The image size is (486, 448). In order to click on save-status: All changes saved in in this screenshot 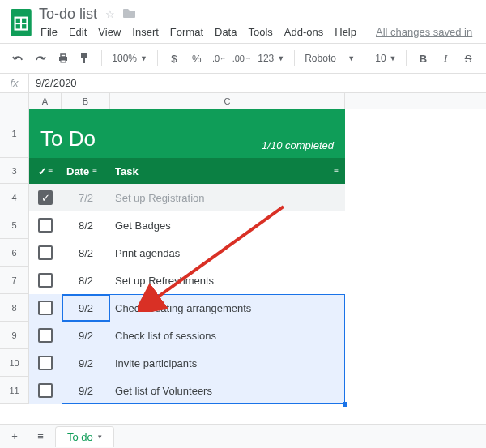, I will do `click(424, 32)`.